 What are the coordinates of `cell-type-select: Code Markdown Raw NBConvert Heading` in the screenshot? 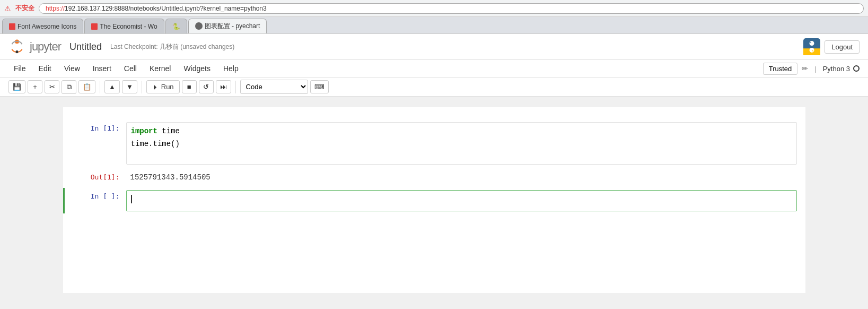 It's located at (274, 87).